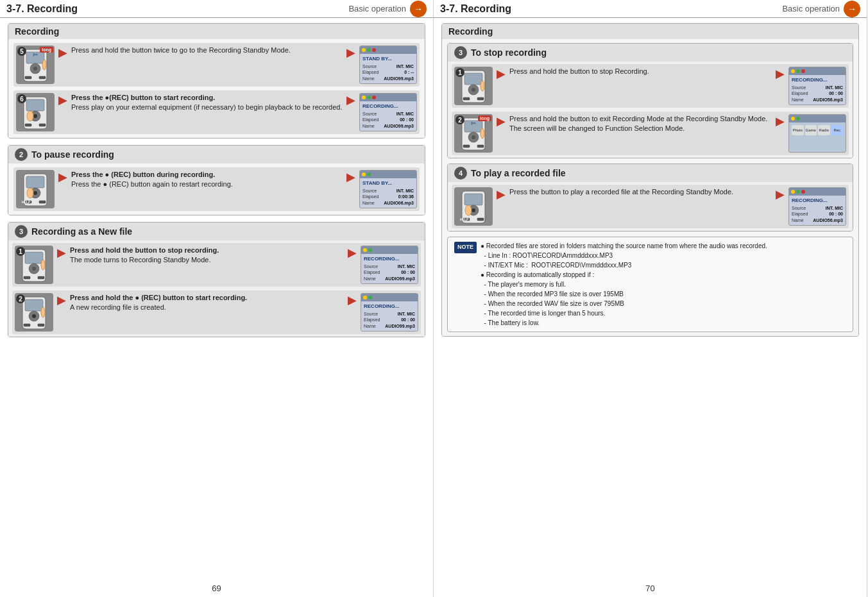 This screenshot has height=597, width=868. I want to click on page-1-header: 3-7. Recording Basic operation →, so click(217, 9).